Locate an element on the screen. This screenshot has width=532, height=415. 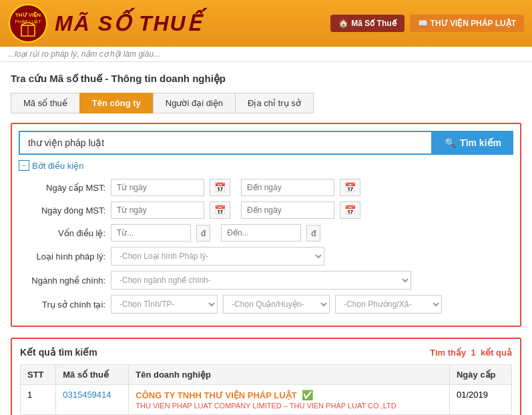
search-icon: 🔍 is located at coordinates (450, 143).